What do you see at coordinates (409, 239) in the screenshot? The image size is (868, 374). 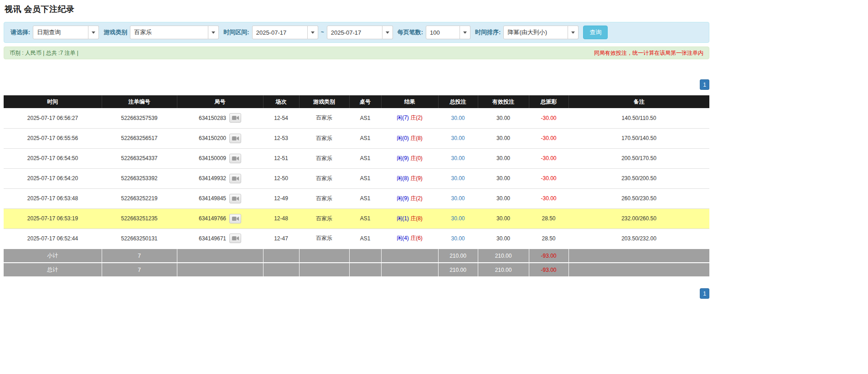 I see `cell-result: 闲(4) 庄(6)` at bounding box center [409, 239].